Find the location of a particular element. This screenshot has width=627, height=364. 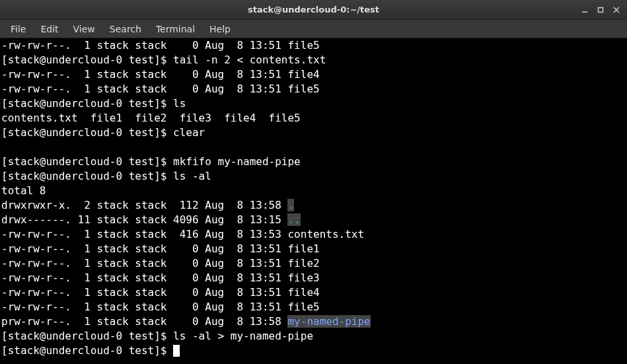

highlighted-filename: my-named-pipe is located at coordinates (329, 321).